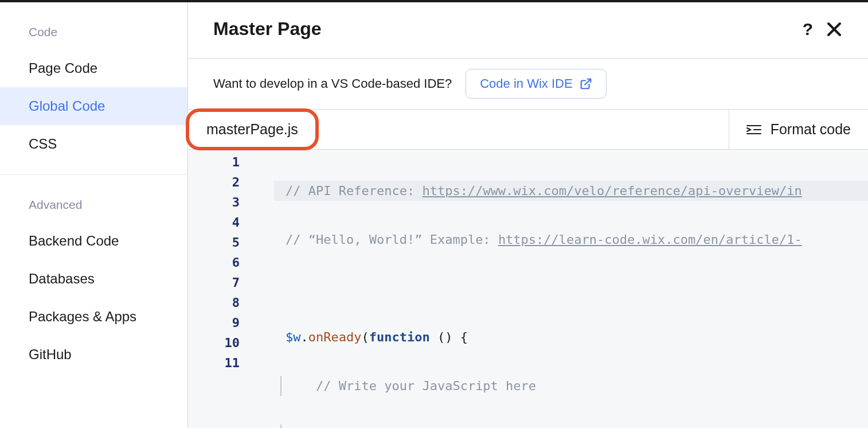 The image size is (868, 428). Describe the element at coordinates (231, 182) in the screenshot. I see `line-number: 2` at that location.